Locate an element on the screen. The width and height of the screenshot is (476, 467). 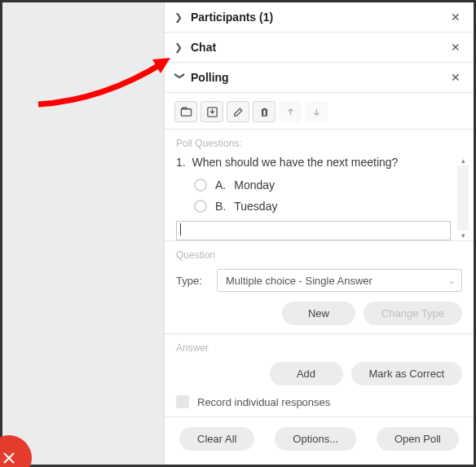
open-poll-button: Open Poll is located at coordinates (417, 438).